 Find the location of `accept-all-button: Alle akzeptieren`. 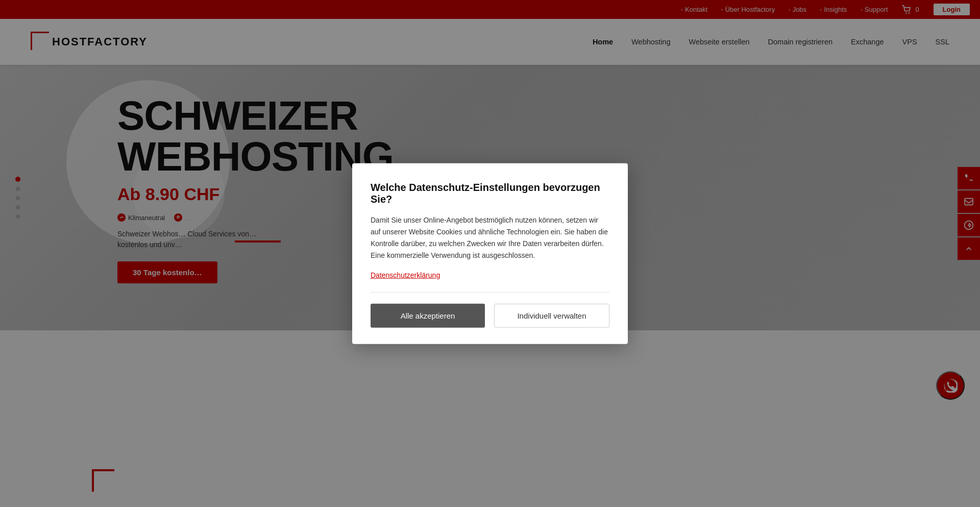

accept-all-button: Alle akzeptieren is located at coordinates (428, 316).